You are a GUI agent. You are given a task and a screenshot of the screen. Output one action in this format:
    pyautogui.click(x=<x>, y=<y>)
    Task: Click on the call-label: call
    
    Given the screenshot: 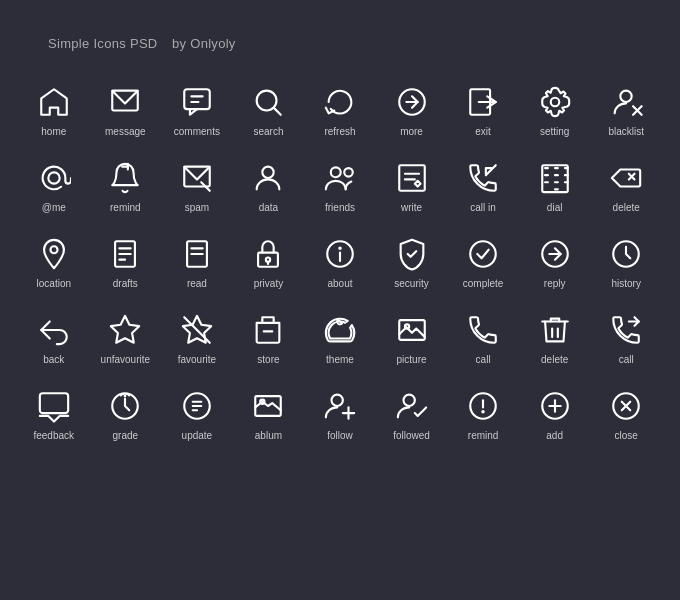 What is the action you would take?
    pyautogui.click(x=484, y=360)
    